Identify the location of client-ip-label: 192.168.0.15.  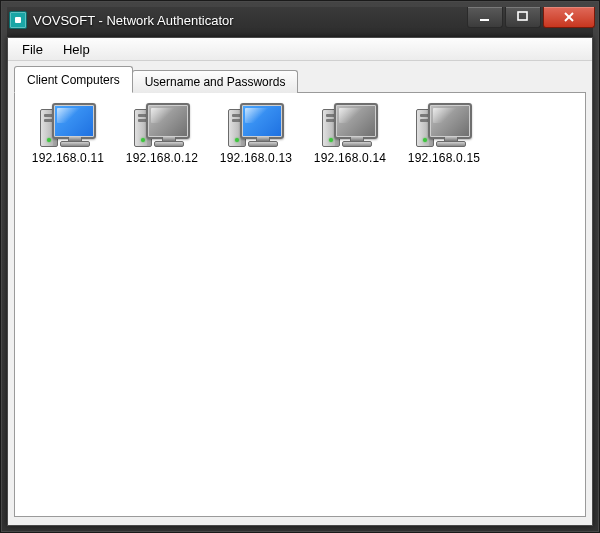
(444, 158).